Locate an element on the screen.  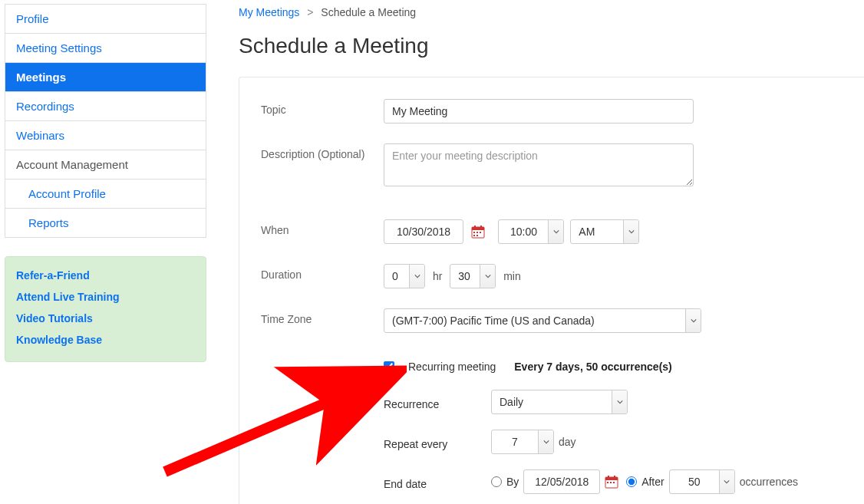
breadcrumb-current: Schedule a Meeting is located at coordinates (368, 12).